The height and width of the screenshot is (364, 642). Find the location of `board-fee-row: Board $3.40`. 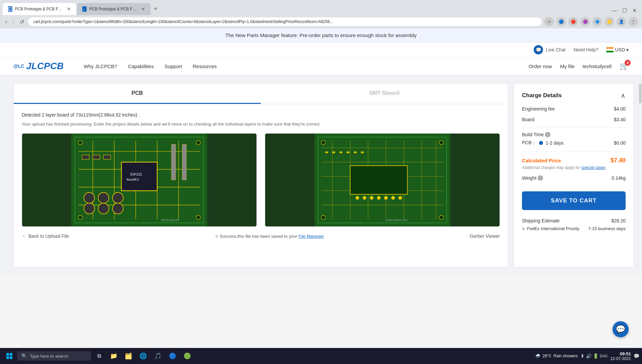

board-fee-row: Board $3.40 is located at coordinates (574, 120).